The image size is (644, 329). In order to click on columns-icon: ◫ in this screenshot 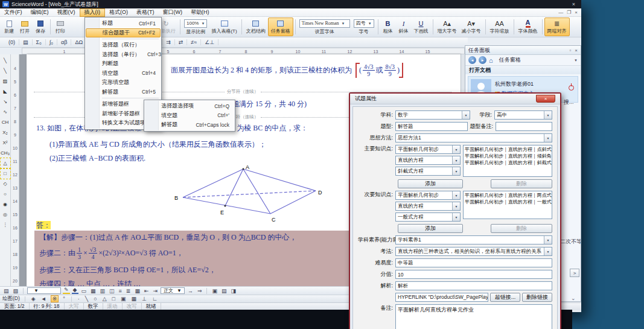, I will do `click(112, 291)`.